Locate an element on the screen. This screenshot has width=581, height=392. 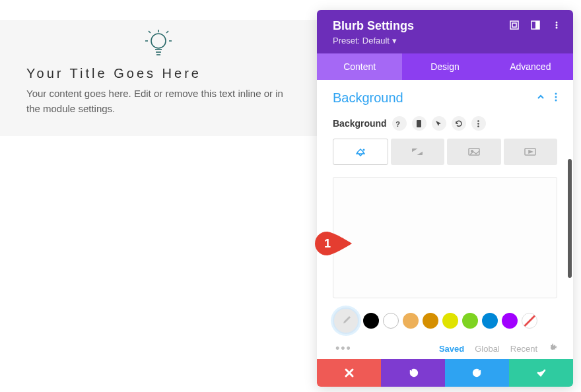
tab-design: Design is located at coordinates (445, 67).